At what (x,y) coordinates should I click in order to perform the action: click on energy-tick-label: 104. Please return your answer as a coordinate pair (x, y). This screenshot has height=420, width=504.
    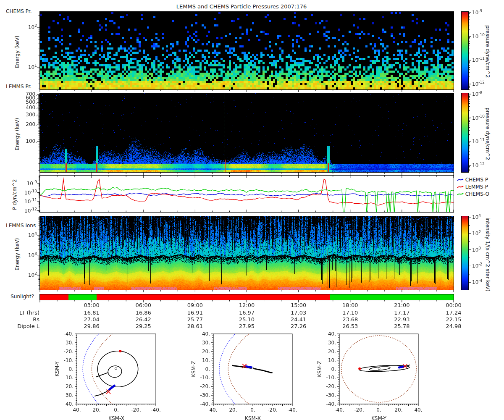
    Looking at the image, I should click on (33, 235).